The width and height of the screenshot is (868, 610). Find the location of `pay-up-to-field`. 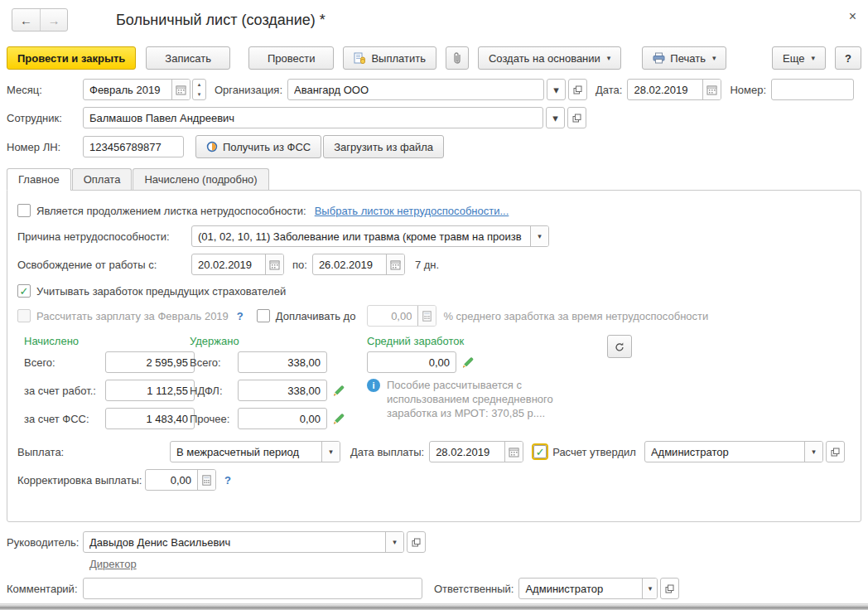

pay-up-to-field is located at coordinates (402, 316).